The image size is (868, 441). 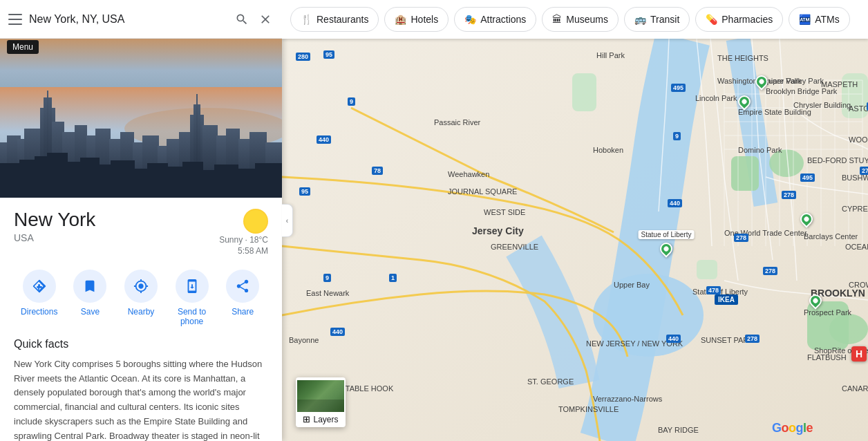 I want to click on ikea-label: IKEA, so click(x=726, y=300).